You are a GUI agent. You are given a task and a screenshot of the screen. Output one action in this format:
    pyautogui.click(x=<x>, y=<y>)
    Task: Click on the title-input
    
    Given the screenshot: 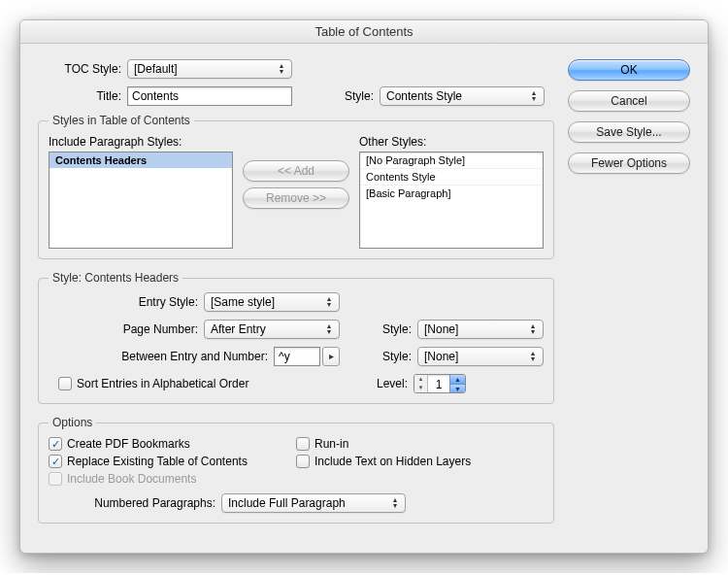 What is the action you would take?
    pyautogui.click(x=210, y=96)
    